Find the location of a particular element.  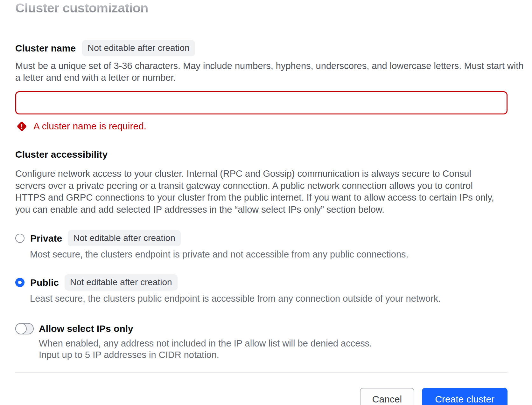

cluster-name-help-text: Must be a unique set of 3-36 characters.… is located at coordinates (262, 72).